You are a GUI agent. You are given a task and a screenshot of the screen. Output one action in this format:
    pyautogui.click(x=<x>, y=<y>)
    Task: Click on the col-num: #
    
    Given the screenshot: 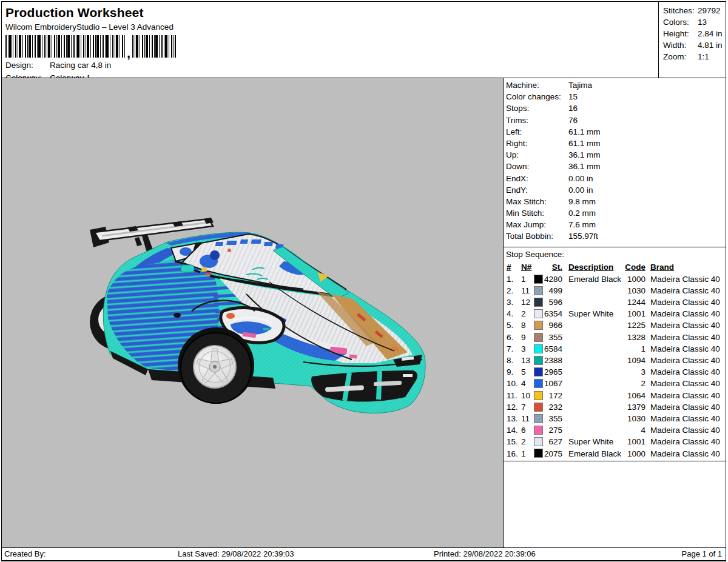 What is the action you would take?
    pyautogui.click(x=513, y=267)
    